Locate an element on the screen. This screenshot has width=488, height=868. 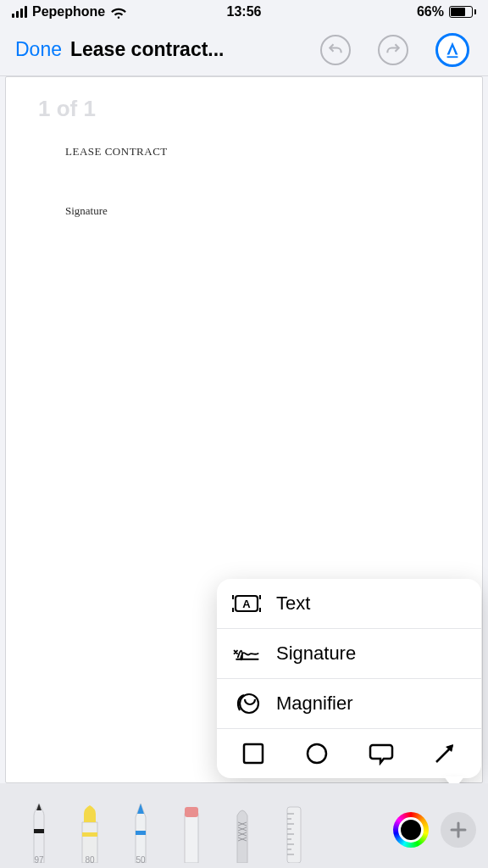
popup-item-signature: Signature is located at coordinates (349, 654).